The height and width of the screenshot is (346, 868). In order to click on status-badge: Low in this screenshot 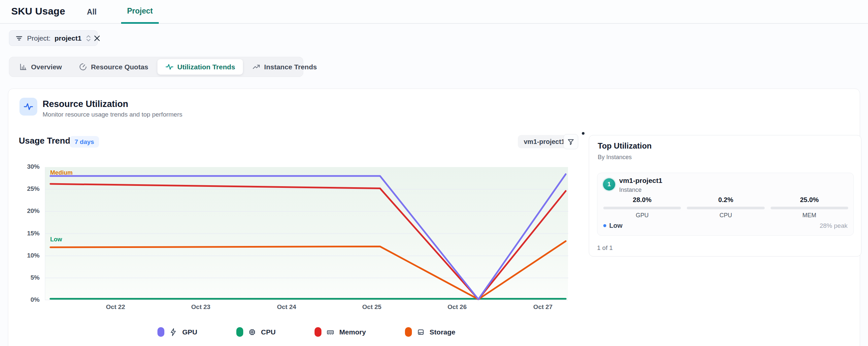, I will do `click(616, 226)`.